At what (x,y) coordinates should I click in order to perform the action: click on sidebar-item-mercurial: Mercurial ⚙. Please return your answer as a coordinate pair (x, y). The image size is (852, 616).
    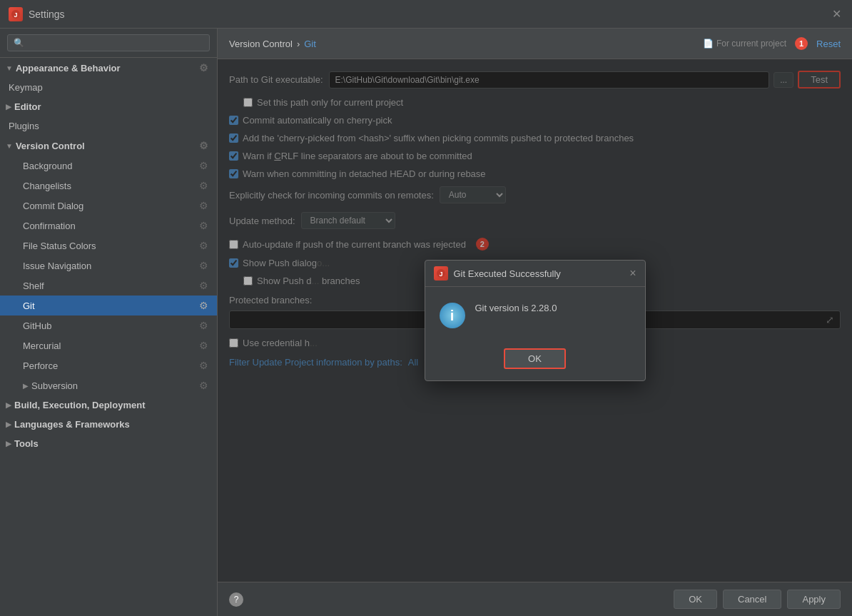
    Looking at the image, I should click on (108, 345).